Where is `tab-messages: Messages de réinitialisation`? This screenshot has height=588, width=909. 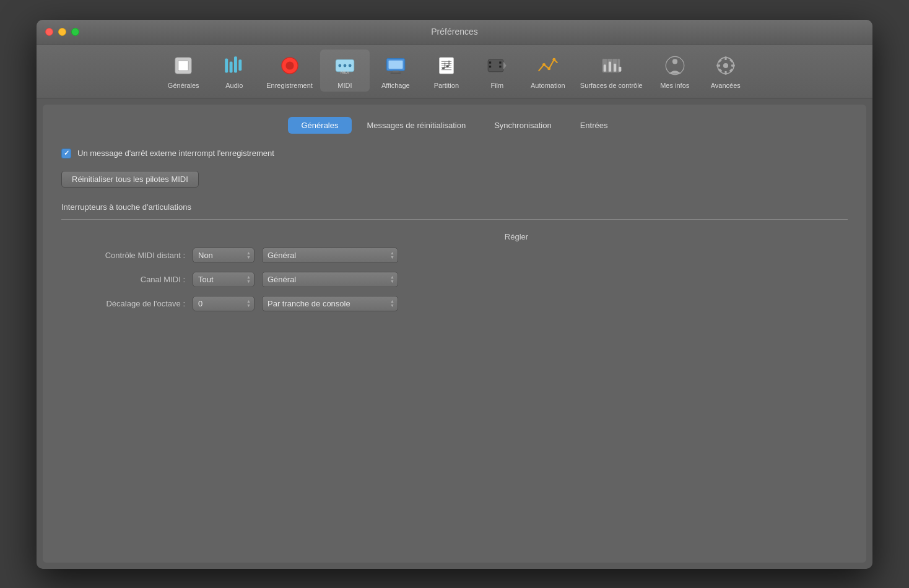
tab-messages: Messages de réinitialisation is located at coordinates (416, 125).